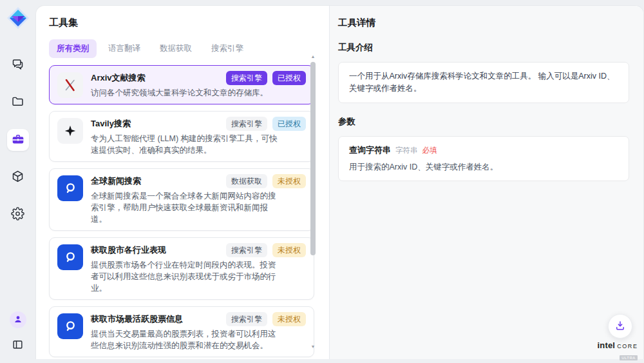 This screenshot has width=644, height=363. Describe the element at coordinates (185, 208) in the screenshot. I see `tool-description: 全球新闻搜索是一个聚合全球各大新闻网站内容的搜索引擎，帮助用户快速获取全球最新资…` at that location.